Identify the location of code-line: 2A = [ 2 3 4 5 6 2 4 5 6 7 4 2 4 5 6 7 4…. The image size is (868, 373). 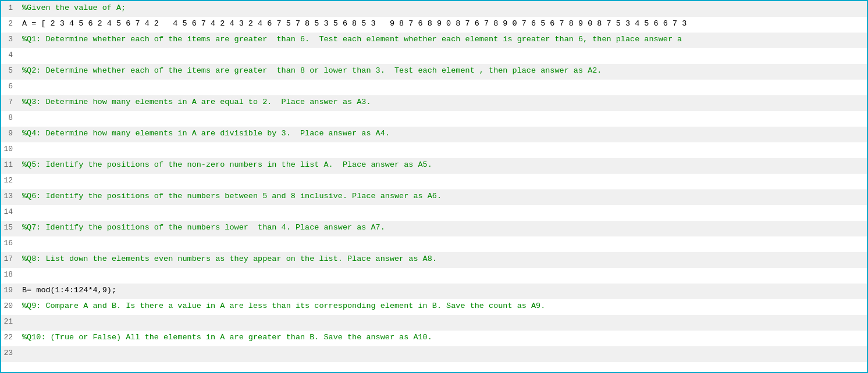
(434, 24).